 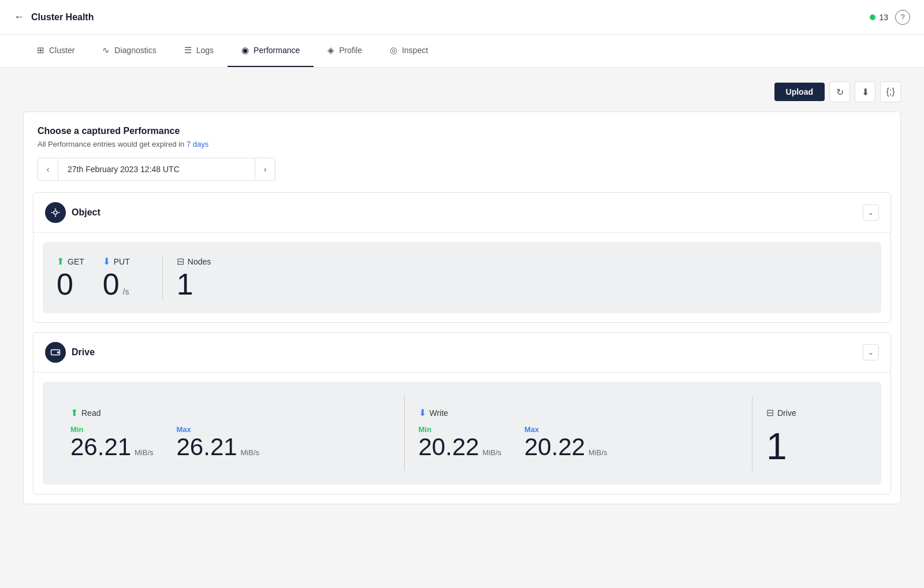 What do you see at coordinates (48, 169) in the screenshot?
I see `nav-prev-button: ‹` at bounding box center [48, 169].